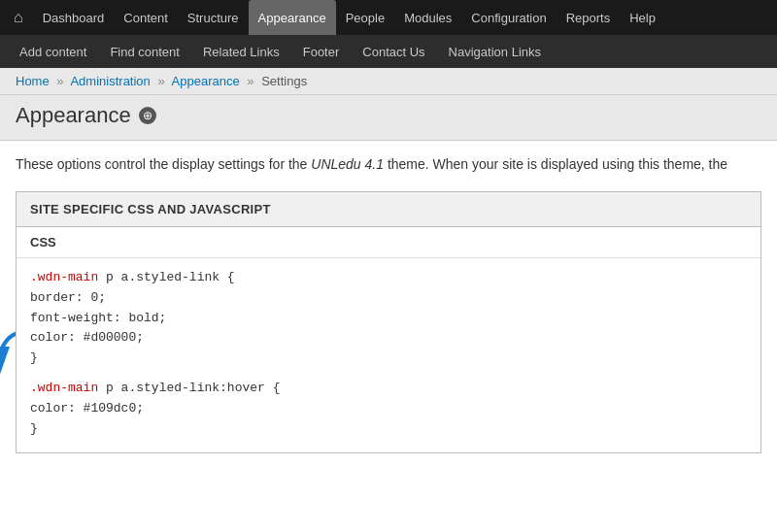 This screenshot has height=532, width=777. Describe the element at coordinates (33, 82) in the screenshot. I see `breadcrumb-home: Home` at that location.